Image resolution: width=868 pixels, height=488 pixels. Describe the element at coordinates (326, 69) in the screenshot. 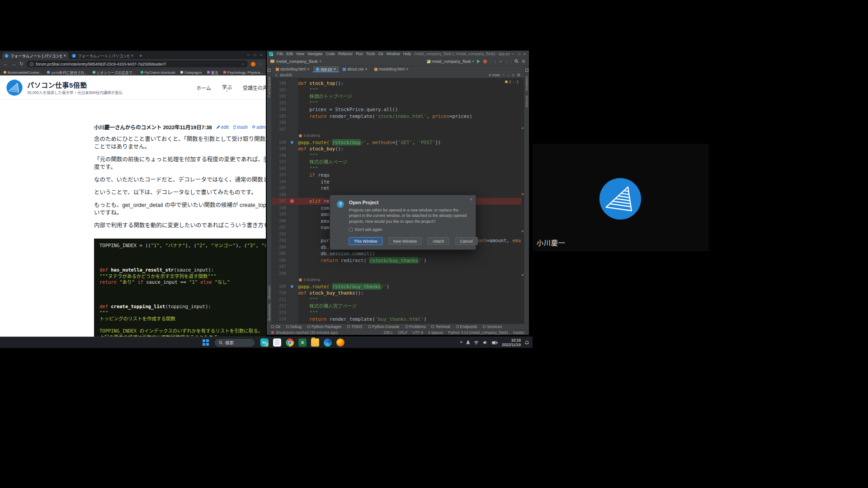

I see `editor-tab: app.py×` at that location.